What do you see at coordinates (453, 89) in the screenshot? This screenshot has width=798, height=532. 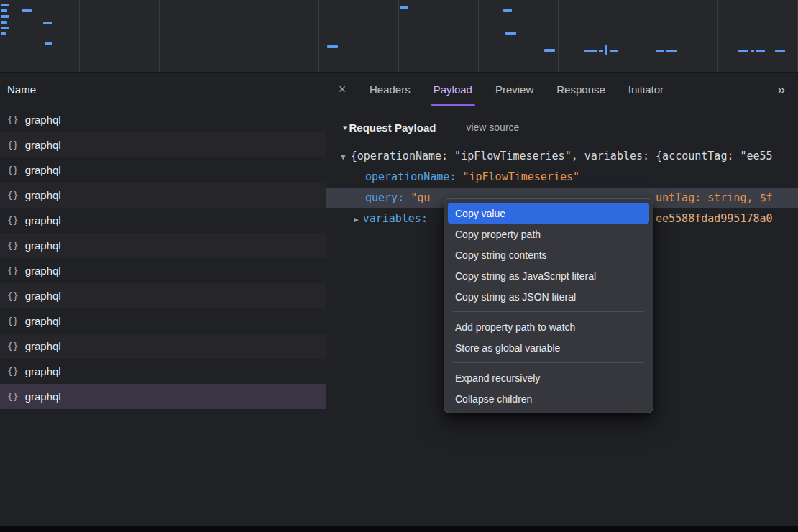 I see `tab-payload: Payload` at bounding box center [453, 89].